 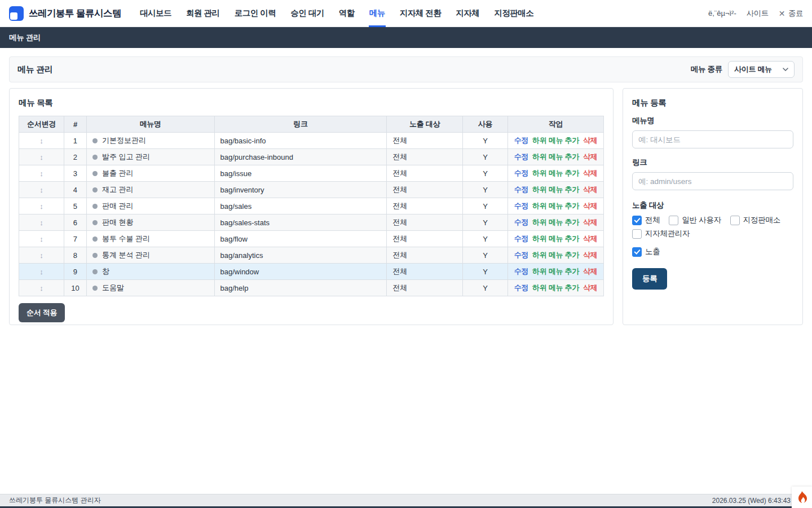 I want to click on footer: 쓰레기봉투 물류시스템 관리자 2026.03.25 (Wed) 6:43:43, so click(x=406, y=500).